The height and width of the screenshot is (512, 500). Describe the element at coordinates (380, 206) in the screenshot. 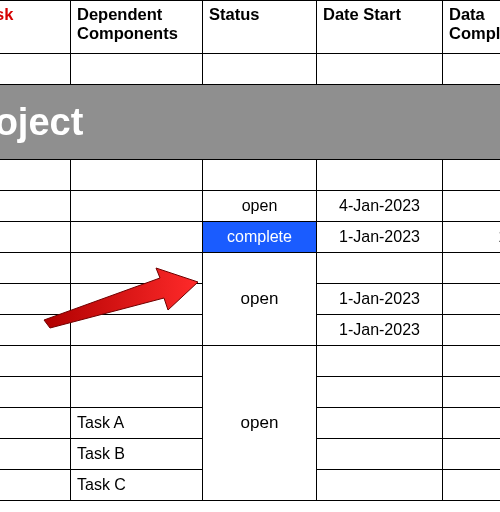

I see `cell-date-start: 4-Jan-2023` at that location.